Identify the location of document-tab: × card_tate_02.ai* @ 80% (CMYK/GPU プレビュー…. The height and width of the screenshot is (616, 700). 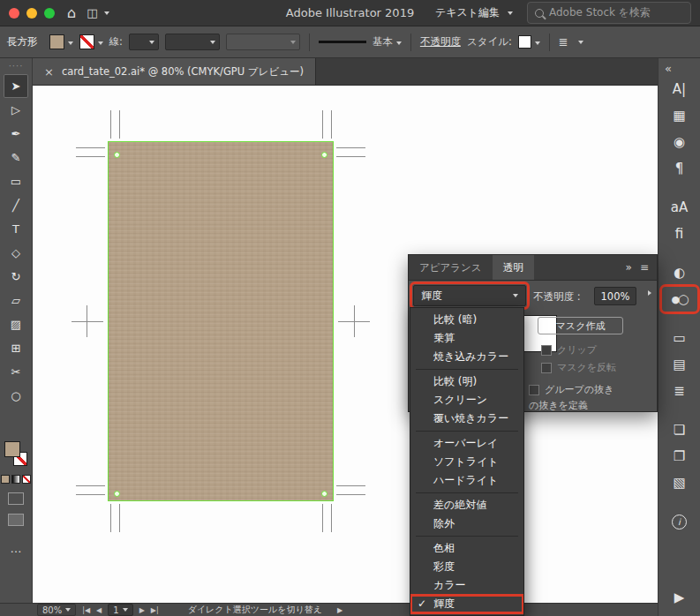
(175, 71).